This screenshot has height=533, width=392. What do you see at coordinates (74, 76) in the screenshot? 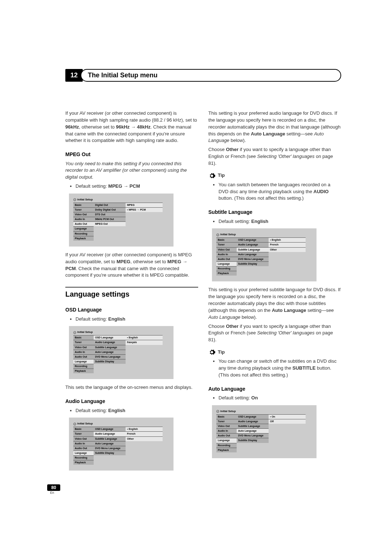
I see `chapter-number: 12` at bounding box center [74, 76].